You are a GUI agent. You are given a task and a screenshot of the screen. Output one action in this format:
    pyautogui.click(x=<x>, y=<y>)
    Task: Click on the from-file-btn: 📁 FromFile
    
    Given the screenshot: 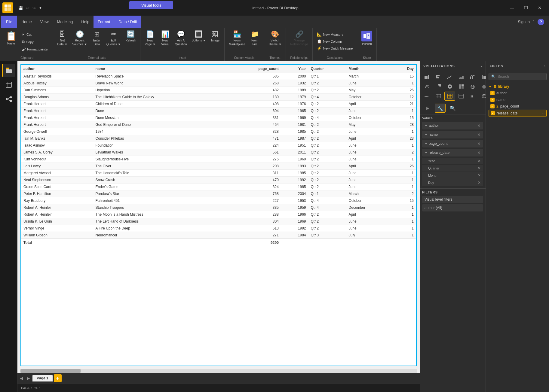 What is the action you would take?
    pyautogui.click(x=255, y=38)
    